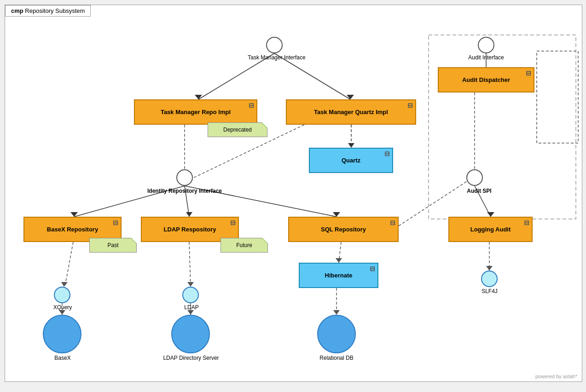 Image resolution: width=586 pixels, height=392 pixels. What do you see at coordinates (62, 295) in the screenshot?
I see `xquery-small-circle` at bounding box center [62, 295].